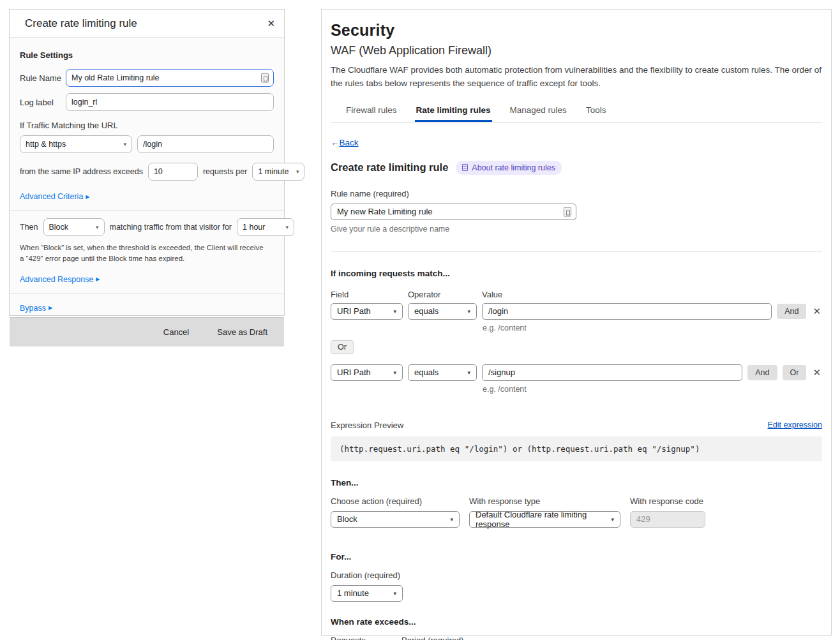 Image resolution: width=840 pixels, height=640 pixels. What do you see at coordinates (643, 519) in the screenshot?
I see `response-code-value: 429` at bounding box center [643, 519].